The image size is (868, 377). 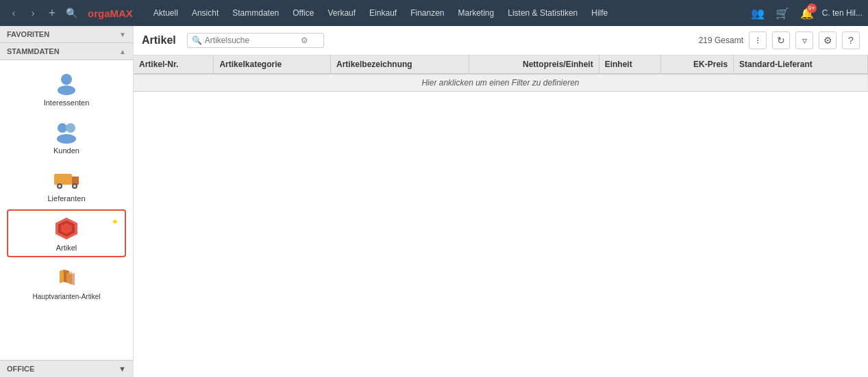 What do you see at coordinates (781, 40) in the screenshot?
I see `refresh-button: ↻` at bounding box center [781, 40].